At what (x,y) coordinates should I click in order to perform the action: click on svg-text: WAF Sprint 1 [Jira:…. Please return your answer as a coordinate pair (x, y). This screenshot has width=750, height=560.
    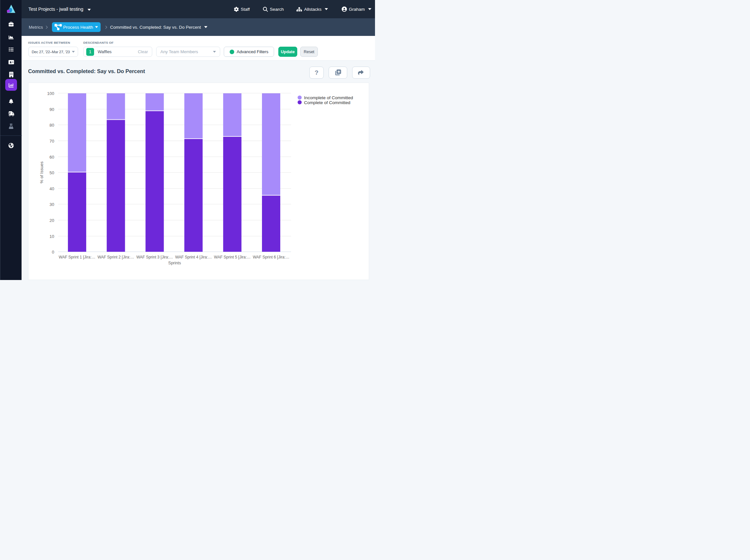
    Looking at the image, I should click on (77, 257).